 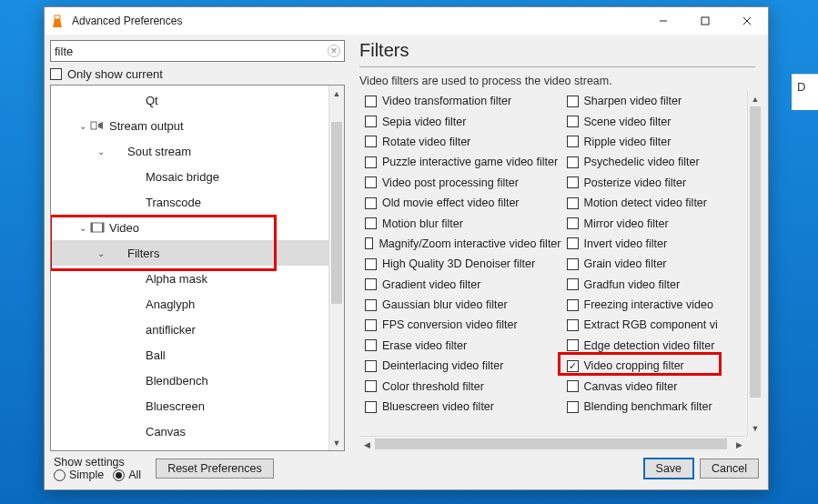 What do you see at coordinates (460, 203) in the screenshot?
I see `filter-checkbox: Old movie effect video filter` at bounding box center [460, 203].